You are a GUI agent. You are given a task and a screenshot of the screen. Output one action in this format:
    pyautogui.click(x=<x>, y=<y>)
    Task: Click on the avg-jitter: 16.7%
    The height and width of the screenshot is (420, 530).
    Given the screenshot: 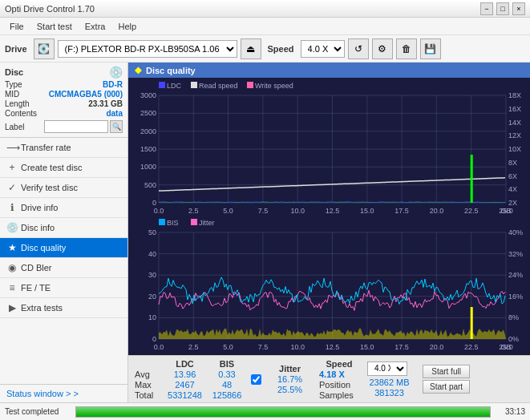 What is the action you would take?
    pyautogui.click(x=290, y=379)
    